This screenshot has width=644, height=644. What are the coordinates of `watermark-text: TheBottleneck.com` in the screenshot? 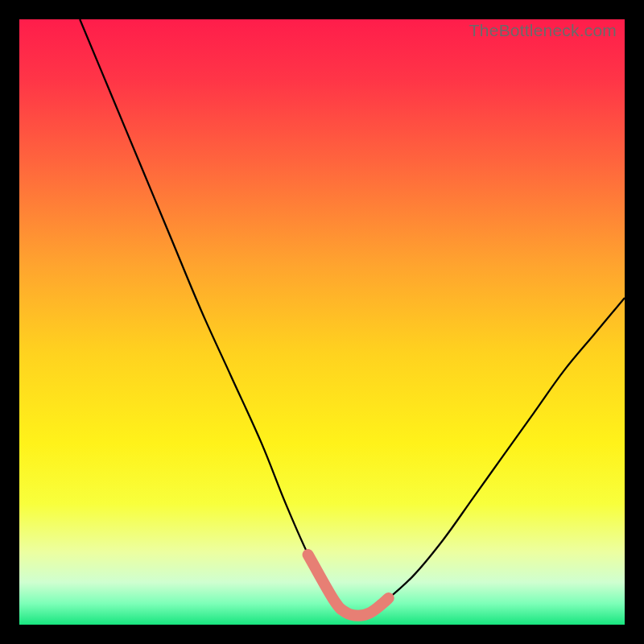 It's located at (543, 31).